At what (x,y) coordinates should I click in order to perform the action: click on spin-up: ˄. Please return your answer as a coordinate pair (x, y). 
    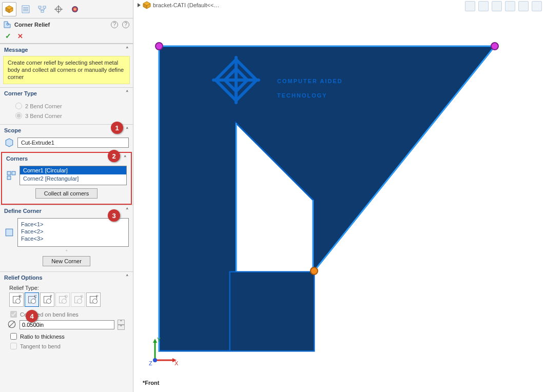
    Looking at the image, I should click on (121, 322).